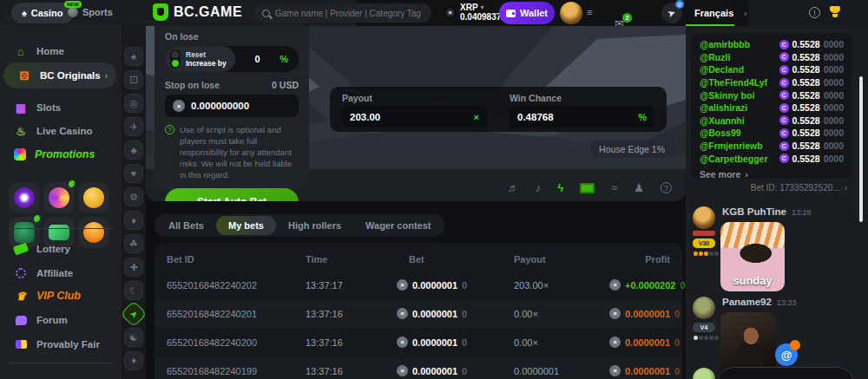  Describe the element at coordinates (134, 127) in the screenshot. I see `rail-game-4: ✈` at that location.